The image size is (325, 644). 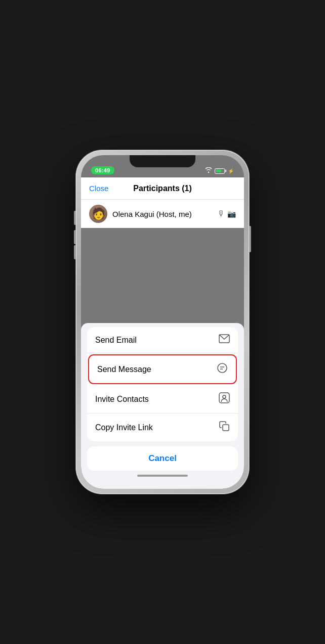 I want to click on avatar-image: 🧑, so click(x=98, y=214).